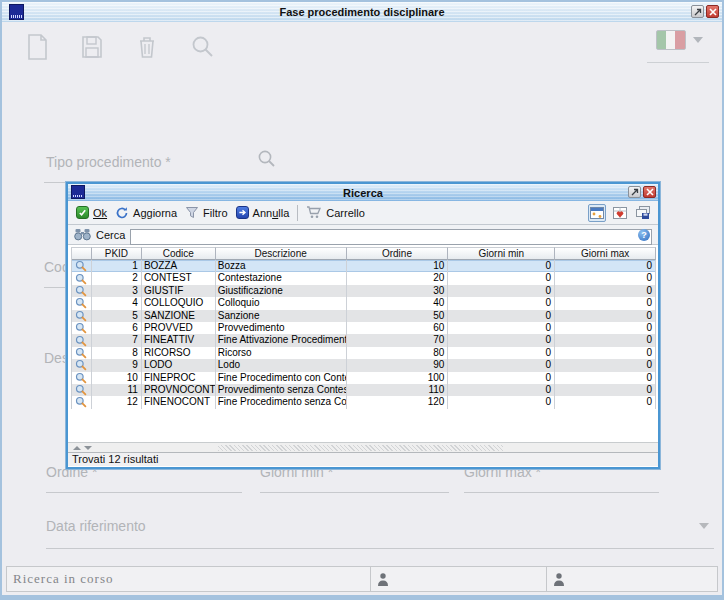 The width and height of the screenshot is (724, 600). What do you see at coordinates (179, 254) in the screenshot?
I see `column-header-codice: Codice` at bounding box center [179, 254].